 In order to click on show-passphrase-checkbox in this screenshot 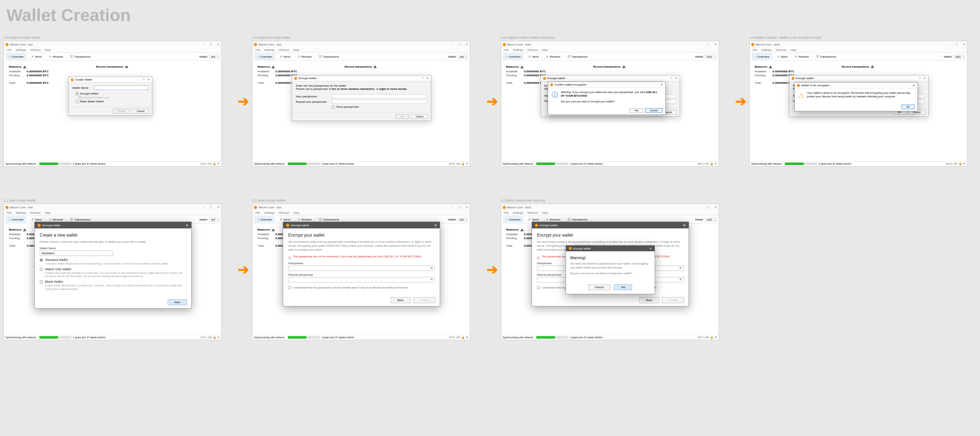, I will do `click(333, 107)`.